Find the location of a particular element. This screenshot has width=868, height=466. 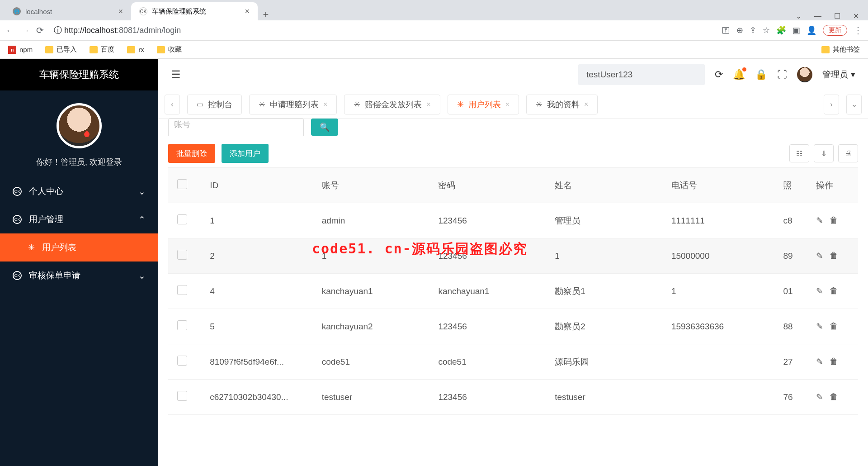

cell-account: testuser is located at coordinates (371, 397).